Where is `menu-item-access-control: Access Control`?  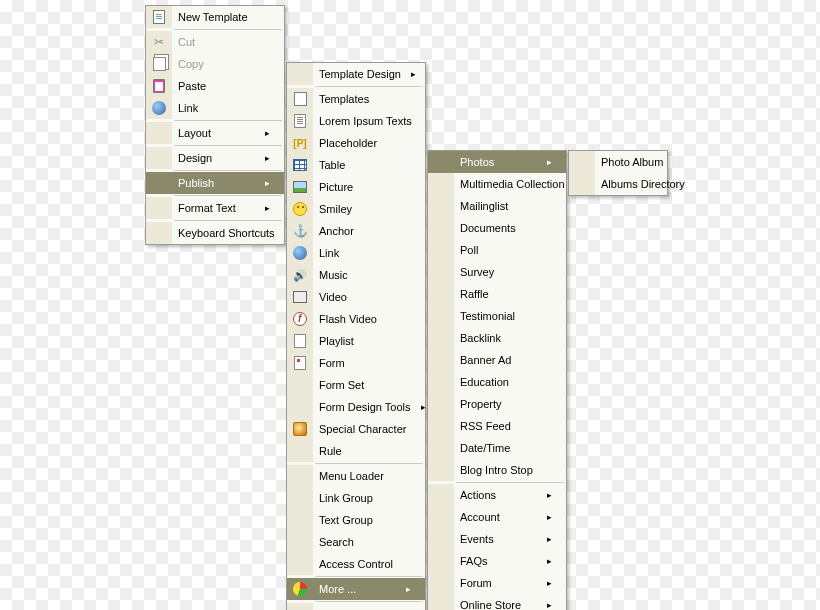
menu-item-access-control: Access Control is located at coordinates (356, 564).